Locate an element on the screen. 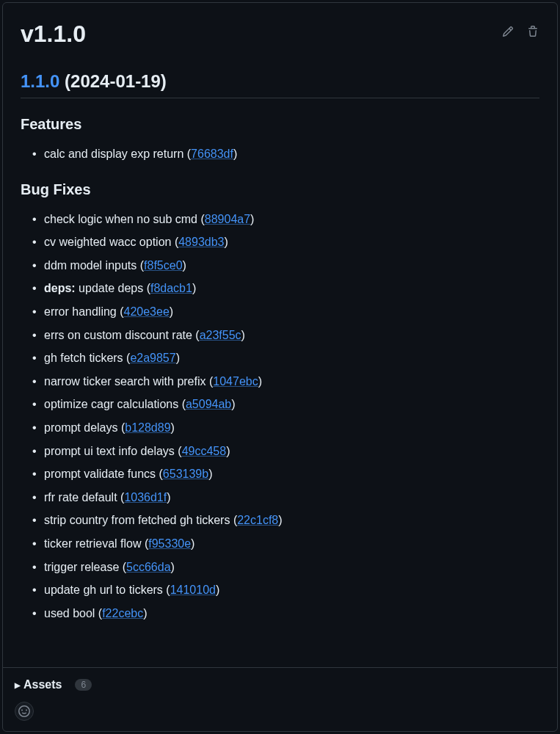  list-item: prompt delays (b128d89) is located at coordinates (292, 428).